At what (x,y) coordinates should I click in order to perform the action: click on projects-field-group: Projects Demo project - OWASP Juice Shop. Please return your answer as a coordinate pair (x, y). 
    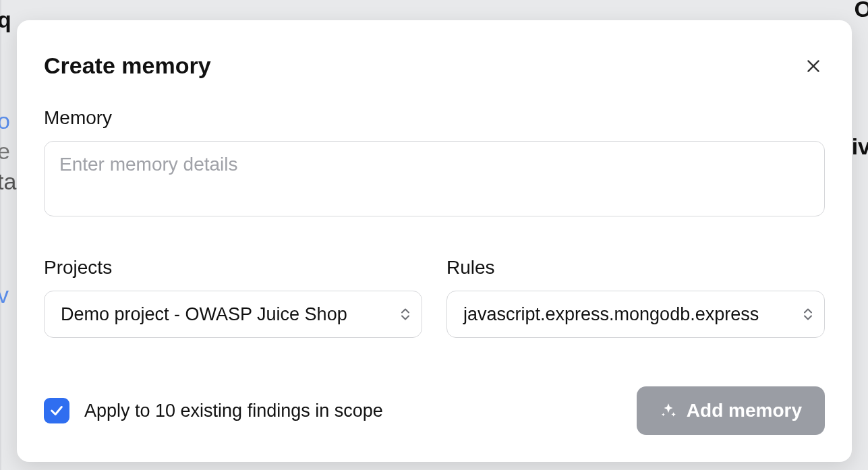
    Looking at the image, I should click on (233, 297).